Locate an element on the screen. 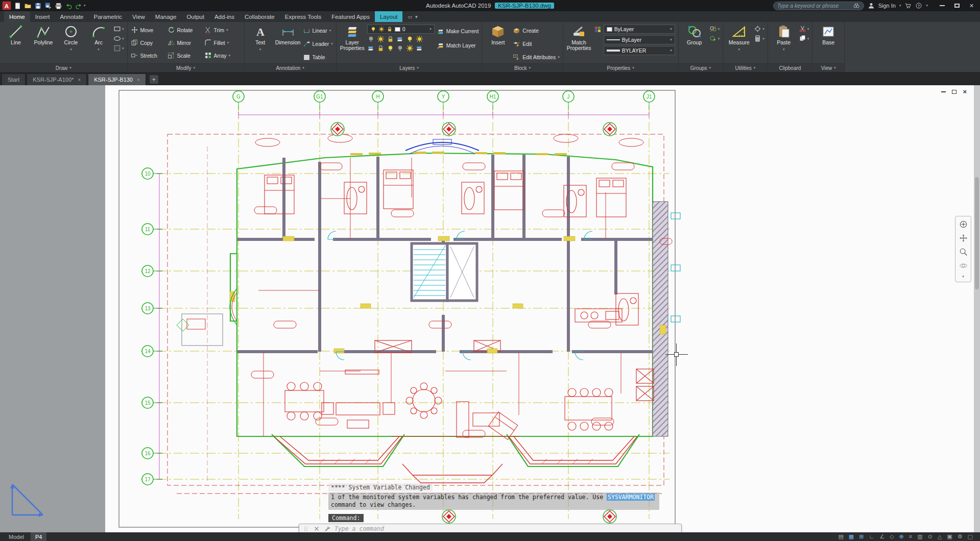 The image size is (980, 541). isodraft-icon: ◇ is located at coordinates (892, 537).